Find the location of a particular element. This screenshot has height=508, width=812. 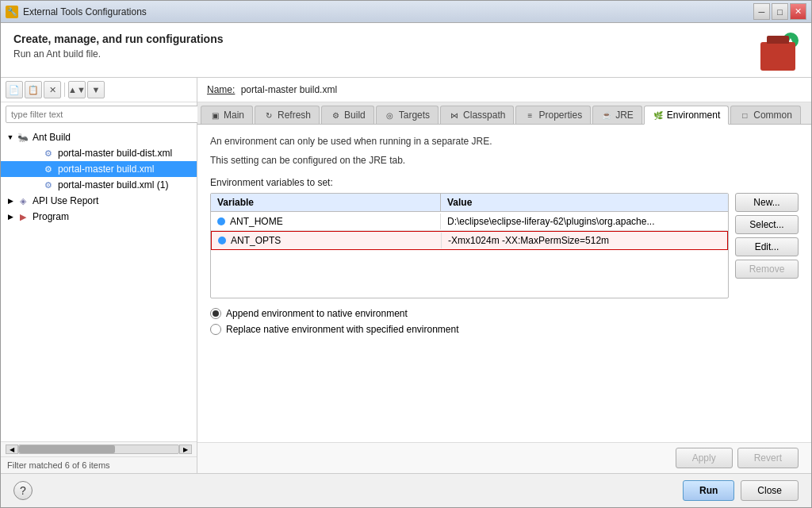

duplicate-config-button: 📋 is located at coordinates (33, 90).